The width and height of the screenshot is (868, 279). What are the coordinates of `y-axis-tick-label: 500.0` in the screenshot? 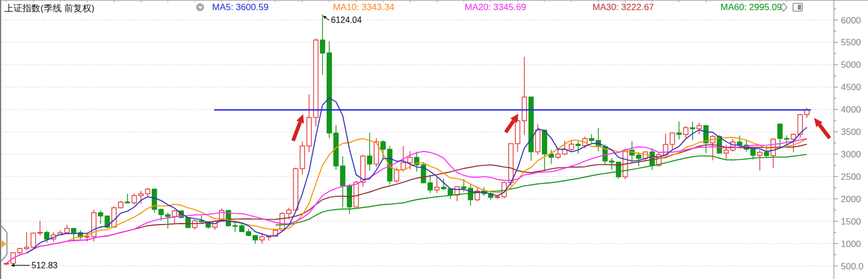 It's located at (853, 267).